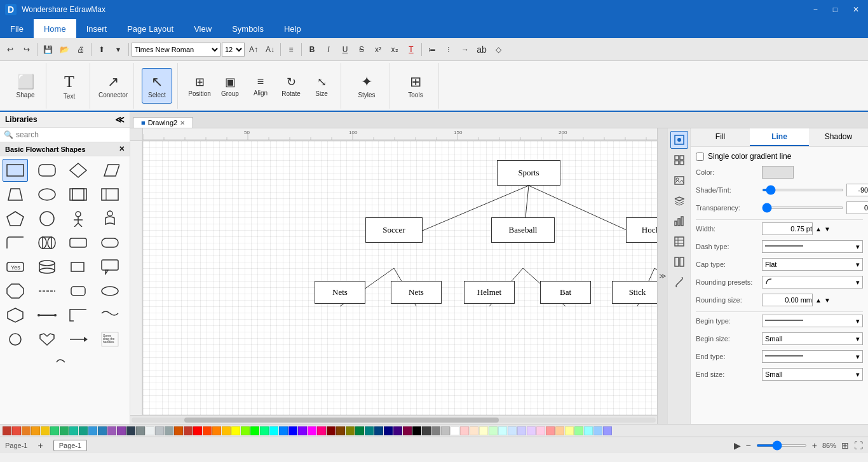  Describe the element at coordinates (47, 243) in the screenshot. I see `shape-stadium` at that location.